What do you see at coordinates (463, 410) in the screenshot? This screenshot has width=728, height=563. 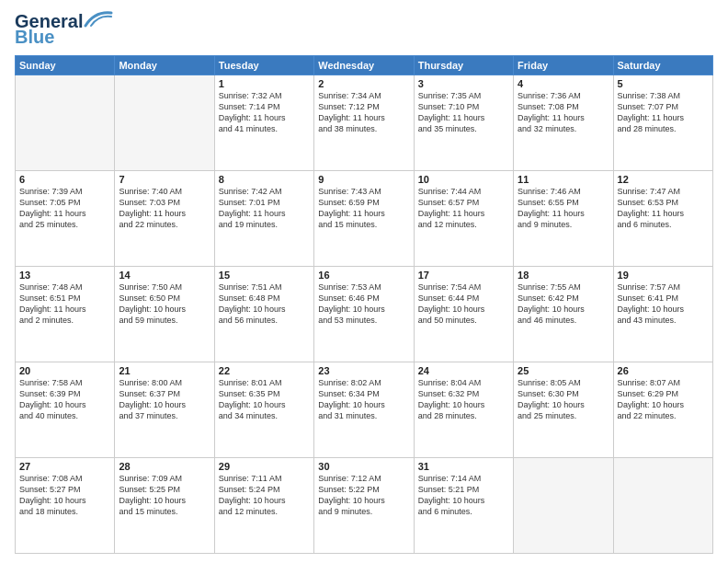 I see `calendar-cell: 24Sunrise: 8:04 AM Sunset: 6:32 PM Dayli…` at bounding box center [463, 410].